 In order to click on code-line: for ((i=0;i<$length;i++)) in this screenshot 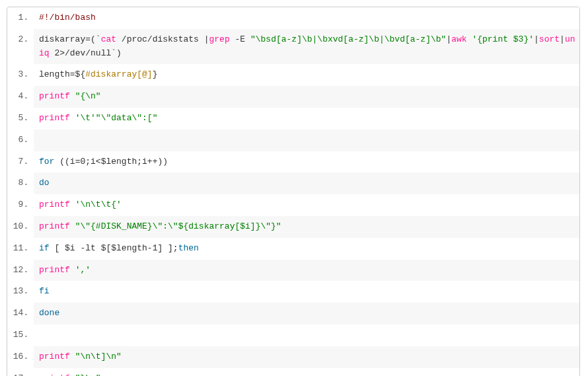, I will do `click(307, 163)`.